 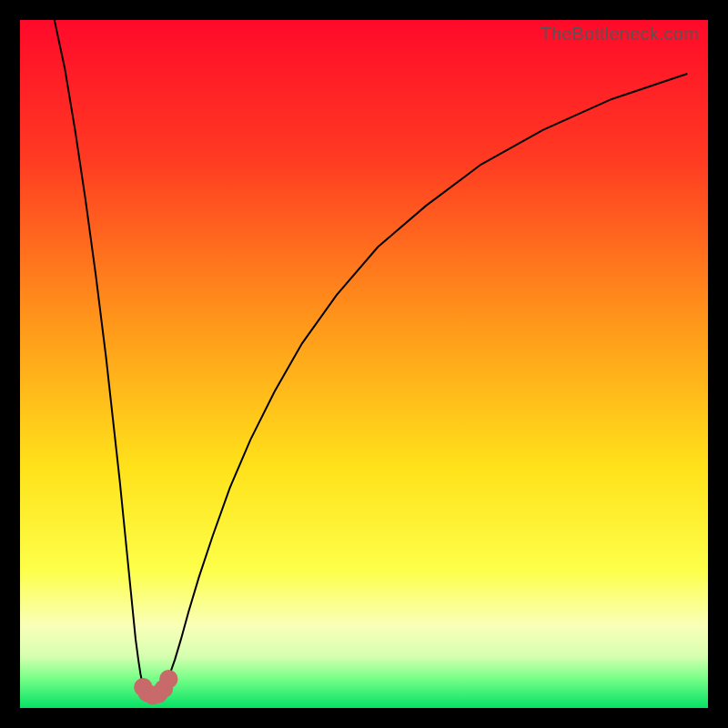 I want to click on valley-marker, so click(x=169, y=679).